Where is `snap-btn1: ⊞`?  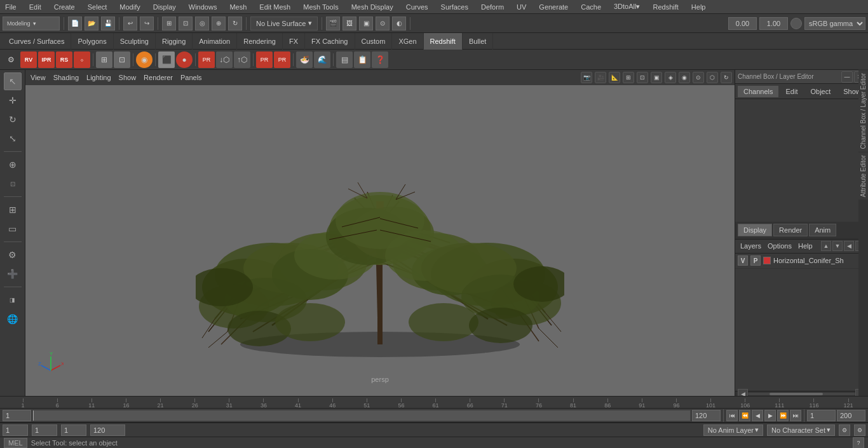
snap-btn1: ⊞ is located at coordinates (169, 24).